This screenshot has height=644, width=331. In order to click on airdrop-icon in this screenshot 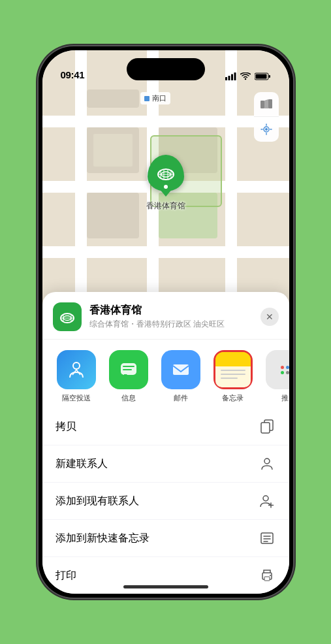, I will do `click(76, 370)`.